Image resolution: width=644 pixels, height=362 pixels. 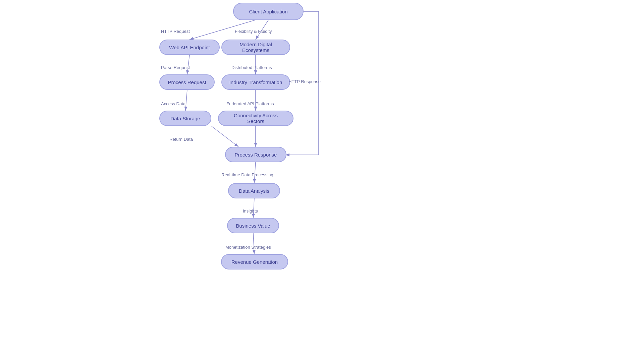 What do you see at coordinates (254, 191) in the screenshot?
I see `node-data-analysis: Data Analysis` at bounding box center [254, 191].